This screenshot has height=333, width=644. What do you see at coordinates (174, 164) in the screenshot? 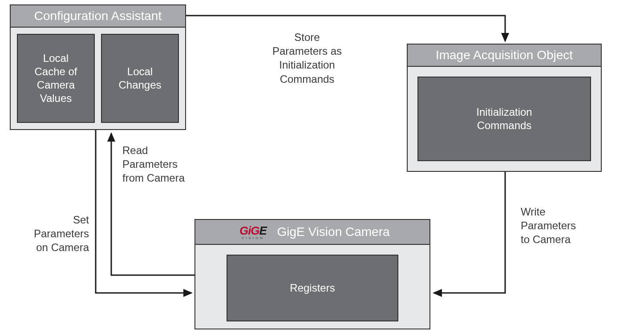
I see `label-read: Read Parameters from Camera` at bounding box center [174, 164].